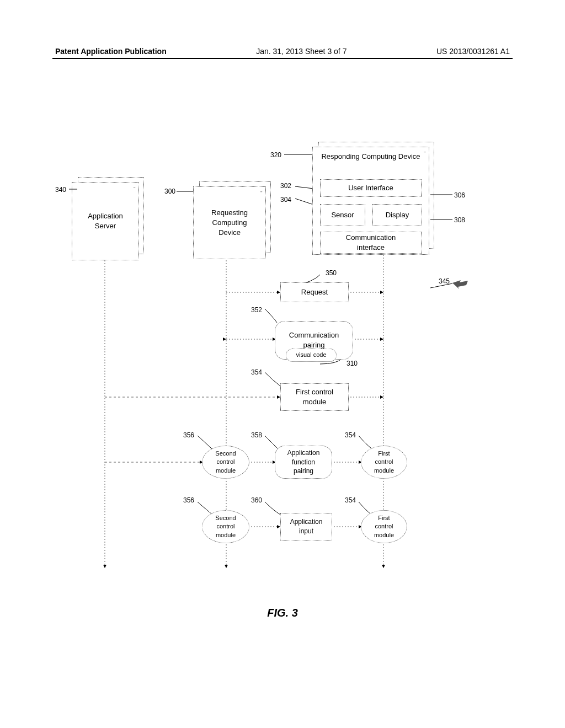 The height and width of the screenshot is (728, 565). Describe the element at coordinates (350, 435) in the screenshot. I see `ref-354-b: 354` at that location.